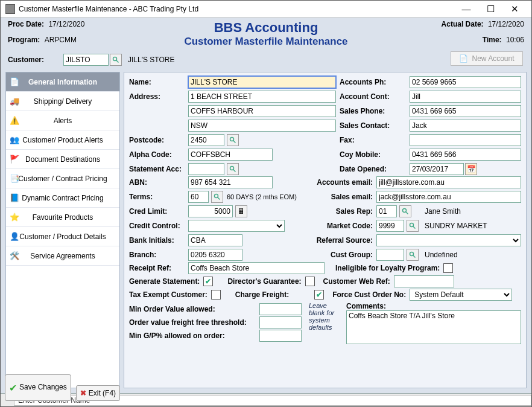  Describe the element at coordinates (63, 121) in the screenshot. I see `sidebar-item-alerts: ⚠️Alerts` at that location.